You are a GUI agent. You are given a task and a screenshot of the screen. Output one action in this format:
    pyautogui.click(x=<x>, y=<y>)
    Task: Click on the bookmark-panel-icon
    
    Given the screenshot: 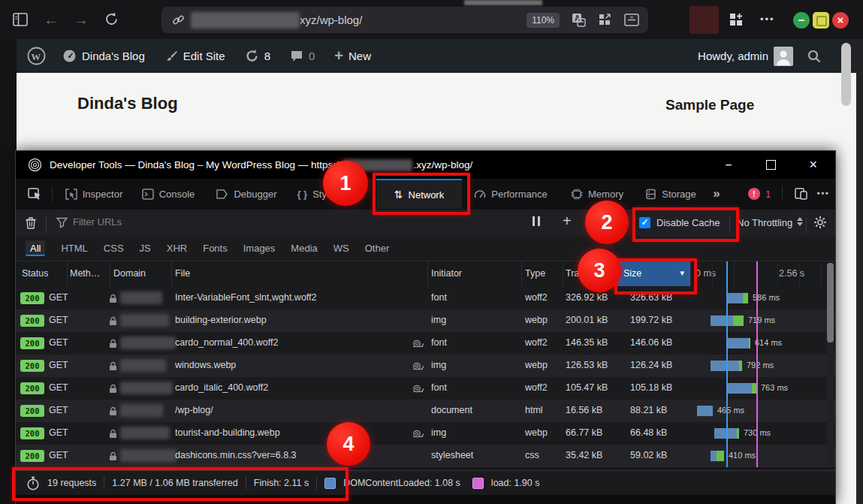 What is the action you would take?
    pyautogui.click(x=632, y=20)
    